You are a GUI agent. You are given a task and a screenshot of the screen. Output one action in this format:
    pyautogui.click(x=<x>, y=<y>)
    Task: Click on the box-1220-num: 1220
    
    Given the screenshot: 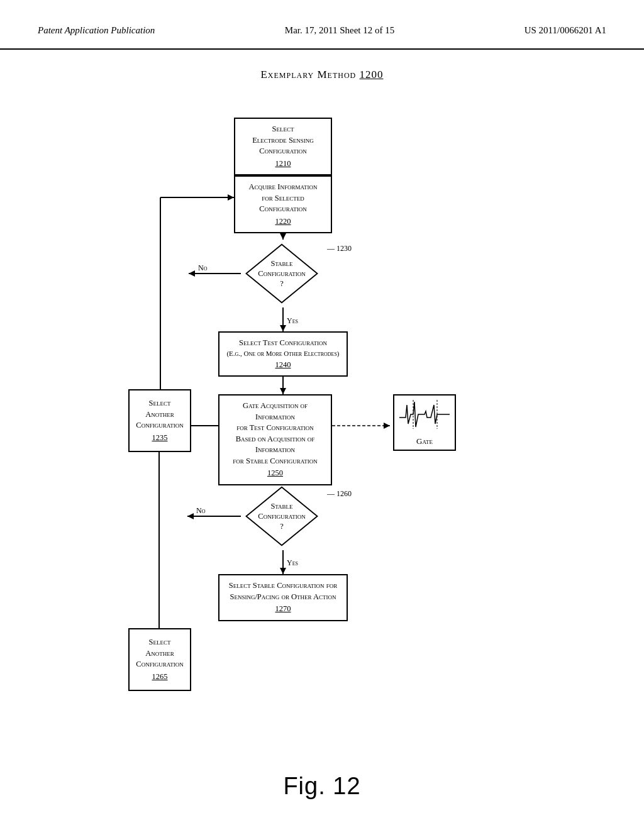 What is the action you would take?
    pyautogui.click(x=283, y=222)
    